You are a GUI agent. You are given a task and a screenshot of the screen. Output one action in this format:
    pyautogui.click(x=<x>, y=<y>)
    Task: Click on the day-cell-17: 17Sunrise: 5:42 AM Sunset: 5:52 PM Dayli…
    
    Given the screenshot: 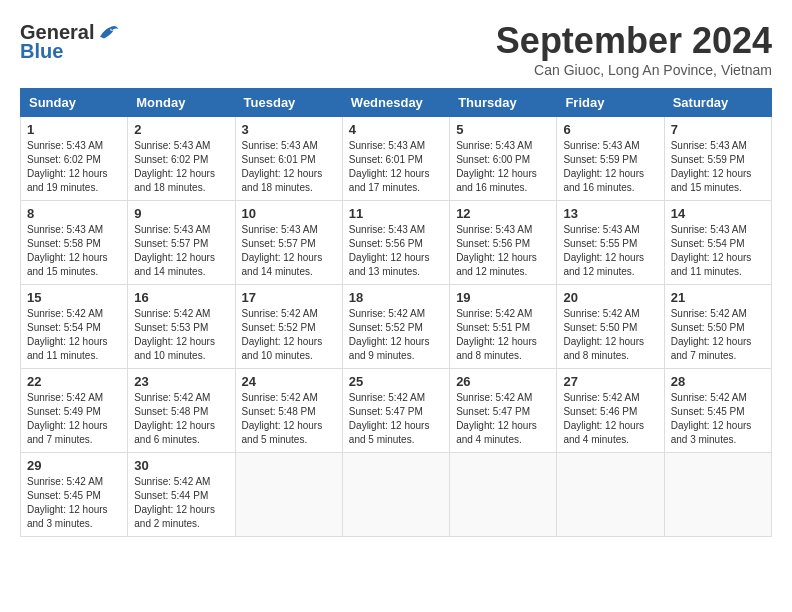 What is the action you would take?
    pyautogui.click(x=288, y=327)
    